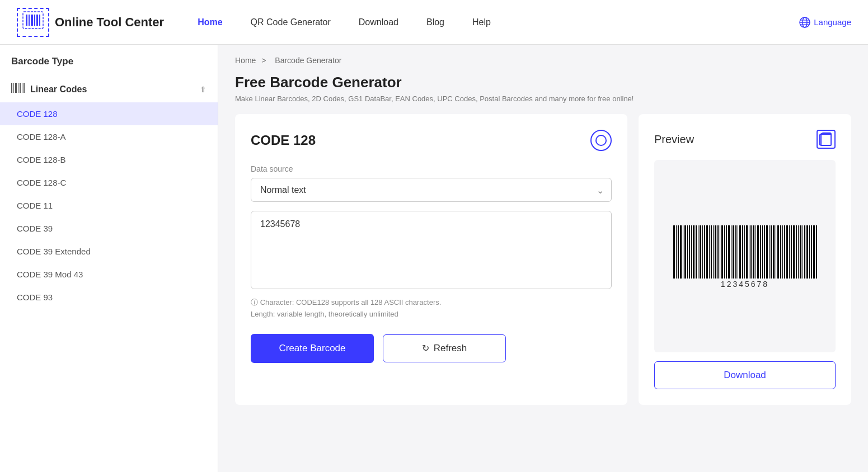  Describe the element at coordinates (308, 60) in the screenshot. I see `breadcrumb-current: Barcode Generator` at that location.